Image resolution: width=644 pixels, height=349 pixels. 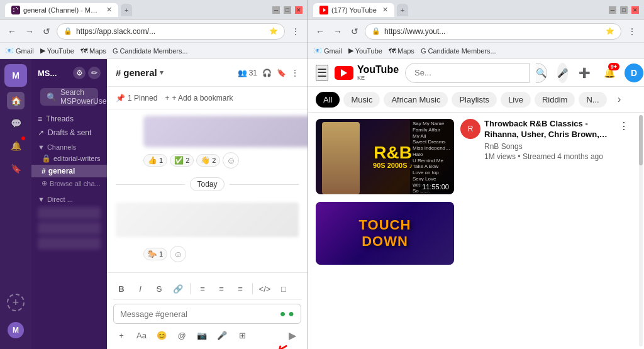 What do you see at coordinates (493, 31) in the screenshot?
I see `right-address-bar: 🔒 https://www.yout... ⭐` at bounding box center [493, 31].